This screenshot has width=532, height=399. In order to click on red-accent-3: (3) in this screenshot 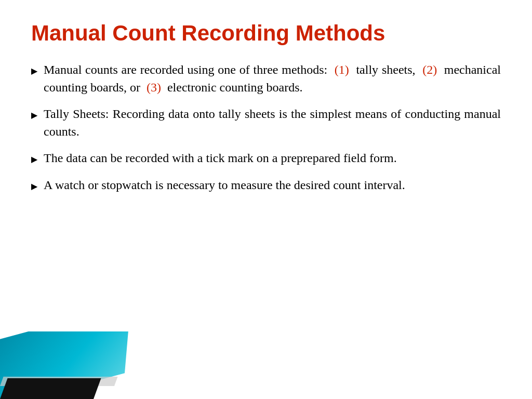, I will do `click(154, 87)`.